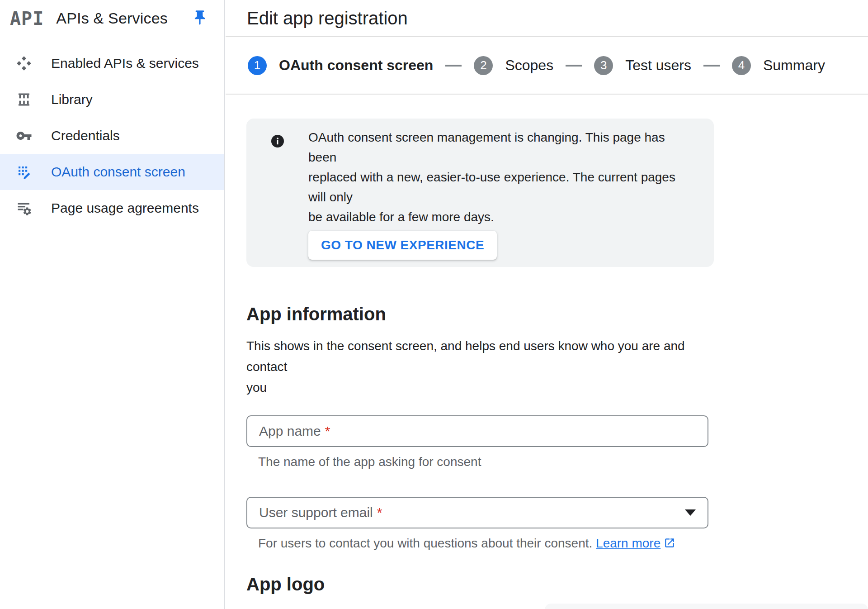  I want to click on open-in-new-icon, so click(670, 545).